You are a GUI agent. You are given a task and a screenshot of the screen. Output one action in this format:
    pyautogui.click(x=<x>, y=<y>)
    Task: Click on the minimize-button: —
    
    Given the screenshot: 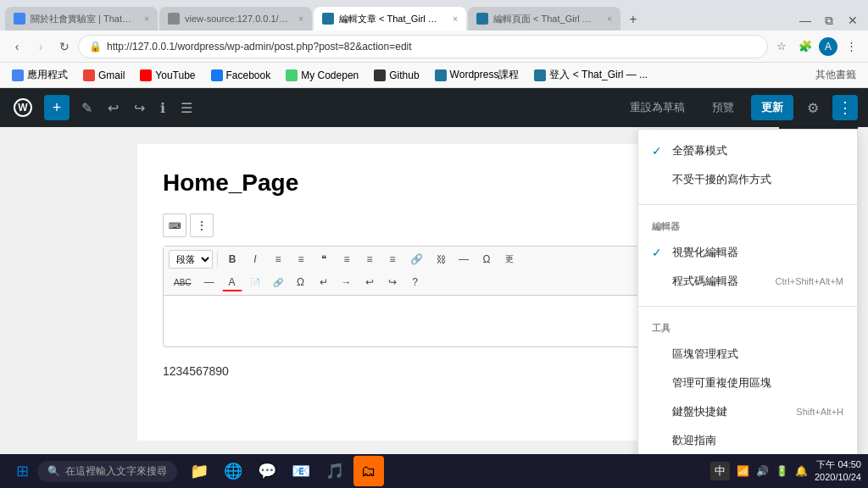 What is the action you would take?
    pyautogui.click(x=805, y=20)
    